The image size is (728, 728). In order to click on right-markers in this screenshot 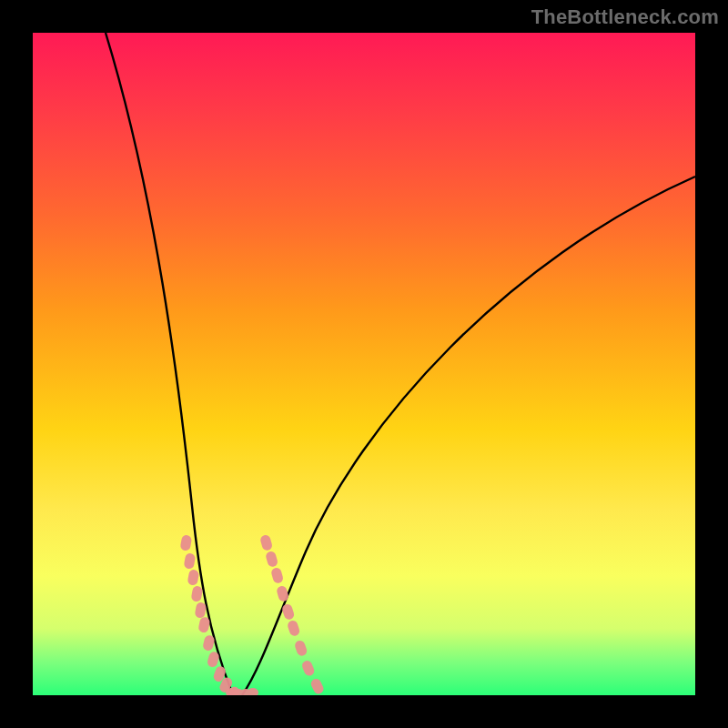, I will do `click(292, 615)`.